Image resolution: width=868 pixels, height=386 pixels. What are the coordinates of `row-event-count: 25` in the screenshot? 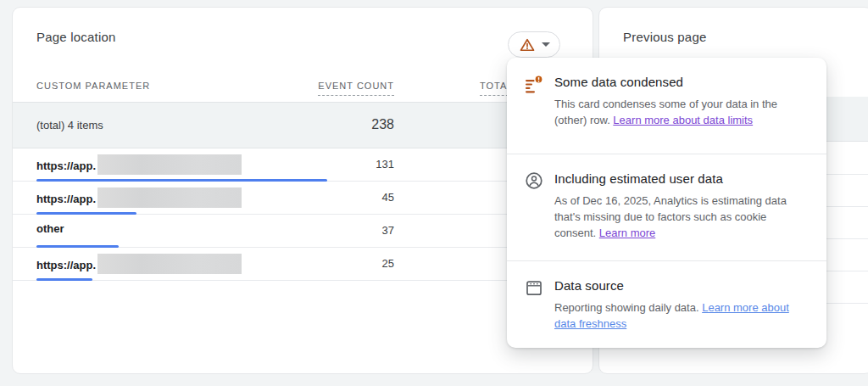 It's located at (388, 263).